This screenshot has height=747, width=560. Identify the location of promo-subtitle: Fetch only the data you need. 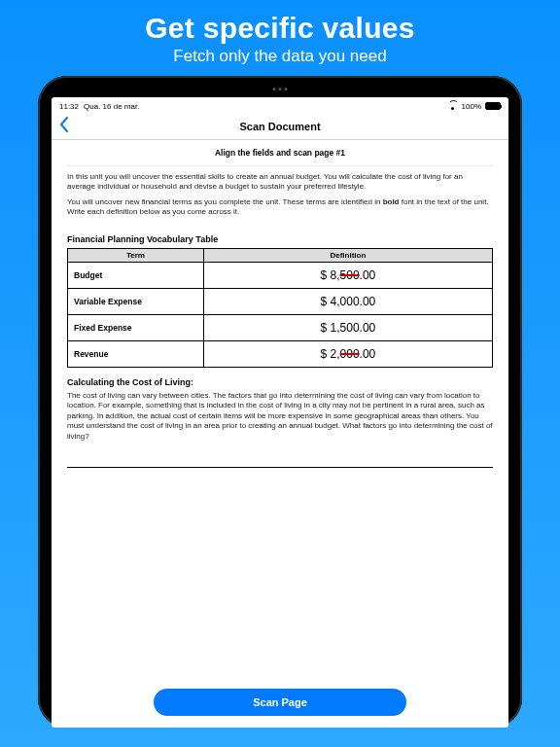
(280, 56).